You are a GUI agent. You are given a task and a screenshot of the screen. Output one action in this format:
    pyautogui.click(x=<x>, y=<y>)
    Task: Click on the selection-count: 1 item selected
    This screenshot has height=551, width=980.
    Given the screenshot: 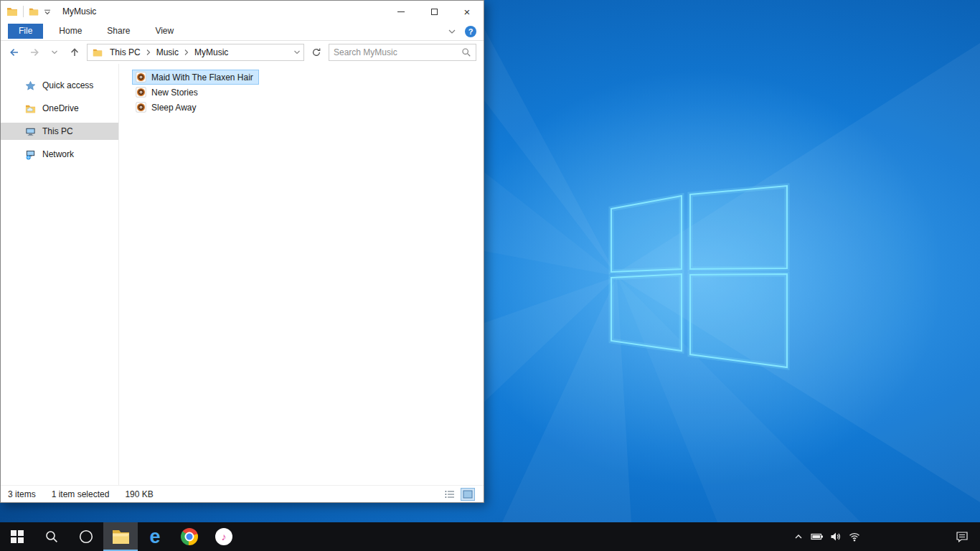 What is the action you would take?
    pyautogui.click(x=80, y=494)
    